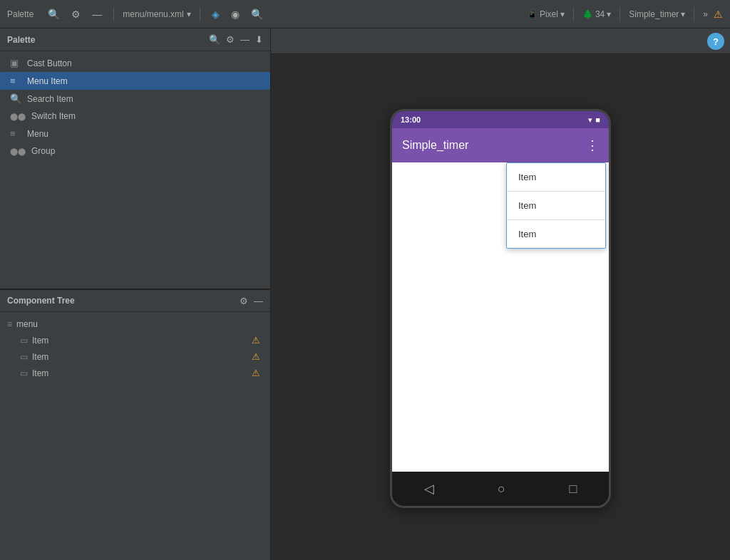  Describe the element at coordinates (24, 341) in the screenshot. I see `item-icon-0: ▭` at that location.